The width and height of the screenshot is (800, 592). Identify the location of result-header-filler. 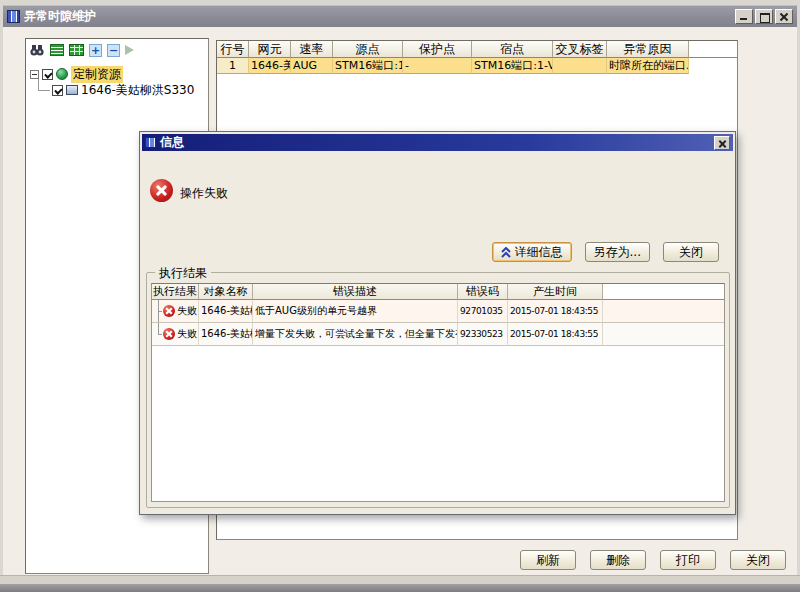
(664, 292).